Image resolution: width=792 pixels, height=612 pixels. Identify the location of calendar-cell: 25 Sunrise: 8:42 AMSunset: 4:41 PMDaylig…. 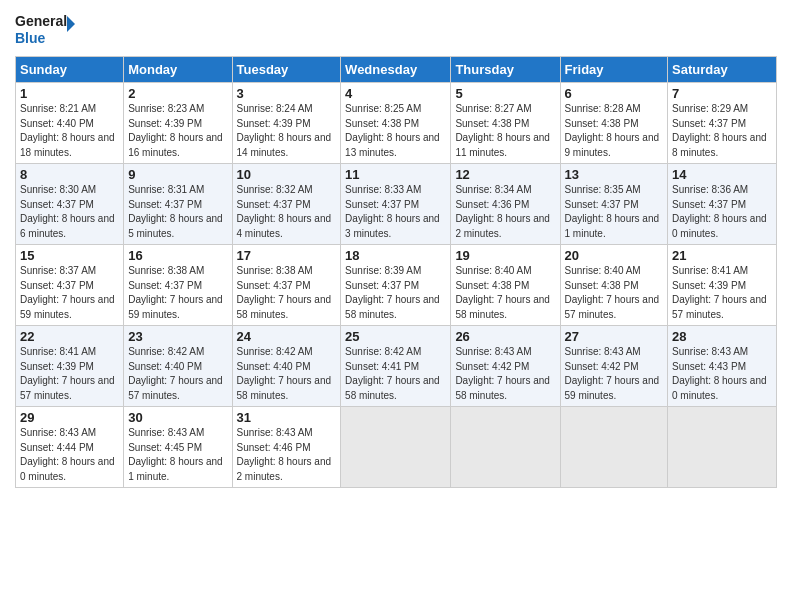
(396, 366).